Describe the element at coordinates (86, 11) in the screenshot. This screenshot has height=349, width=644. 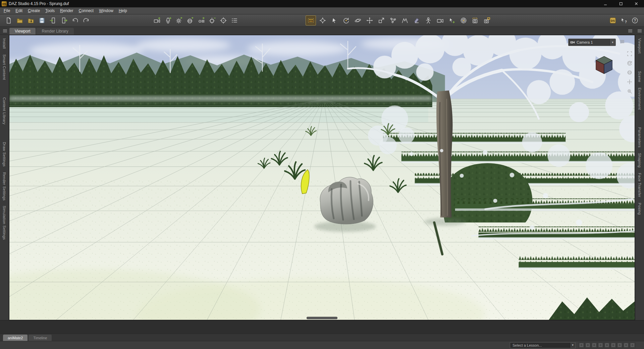
I see `menu-item-connect: Connect` at that location.